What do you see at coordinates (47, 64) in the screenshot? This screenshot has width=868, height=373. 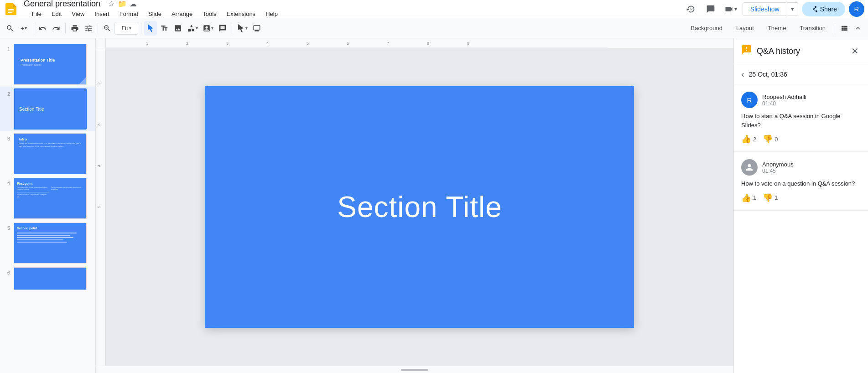 I see `slide-item-1: 1 Presentation Title Presentation Subtit…` at bounding box center [47, 64].